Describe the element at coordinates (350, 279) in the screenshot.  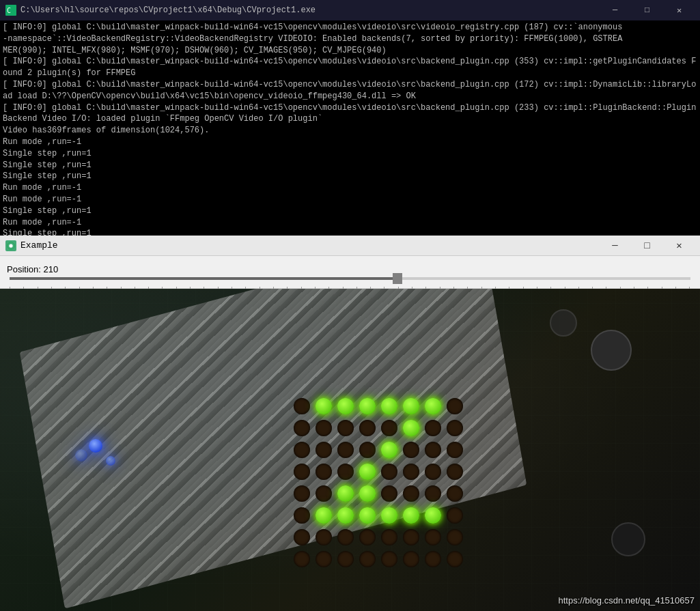
I see `trackbar-track` at that location.